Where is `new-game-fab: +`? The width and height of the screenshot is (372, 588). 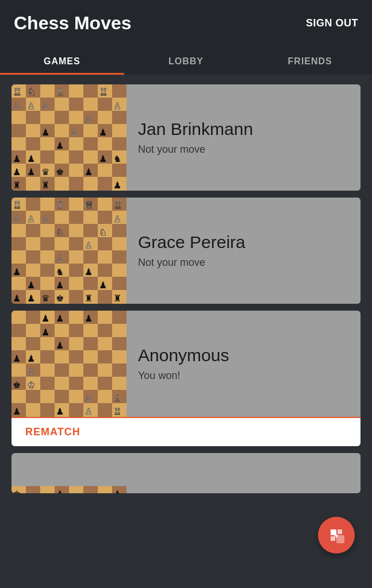 new-game-fab: + is located at coordinates (336, 535).